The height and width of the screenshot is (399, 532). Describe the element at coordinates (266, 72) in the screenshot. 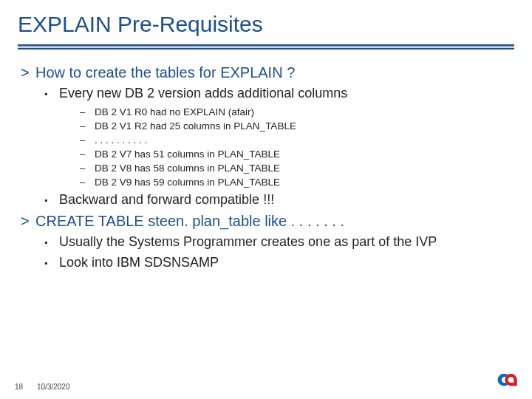

I see `bullet-lvl1: >How to create the tables for EXPLAIN ?` at that location.